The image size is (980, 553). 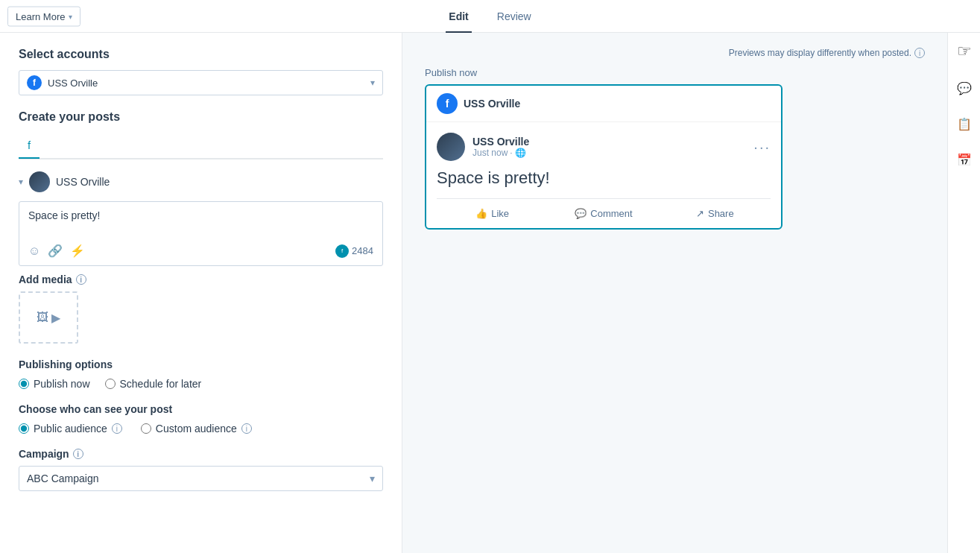 What do you see at coordinates (39, 182) in the screenshot?
I see `account-avatar` at bounding box center [39, 182].